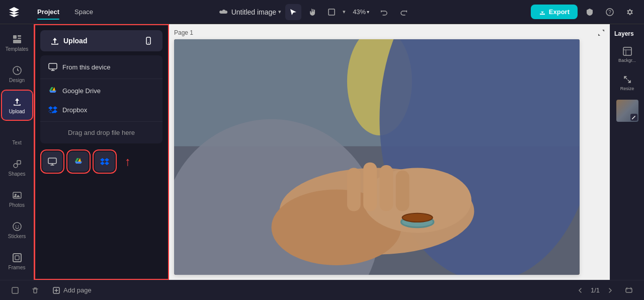  What do you see at coordinates (627, 54) in the screenshot?
I see `background-layer-btn: Backgr...` at bounding box center [627, 54].